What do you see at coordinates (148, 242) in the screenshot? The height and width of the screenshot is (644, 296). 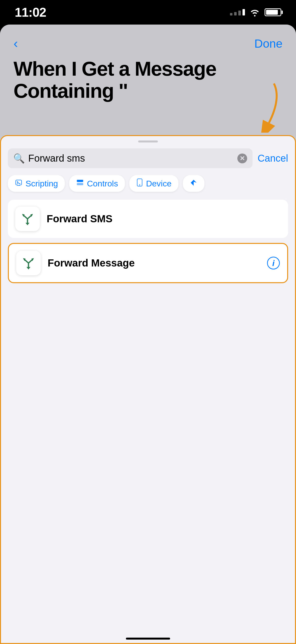 I see `results-list: Forward SMS` at bounding box center [148, 242].